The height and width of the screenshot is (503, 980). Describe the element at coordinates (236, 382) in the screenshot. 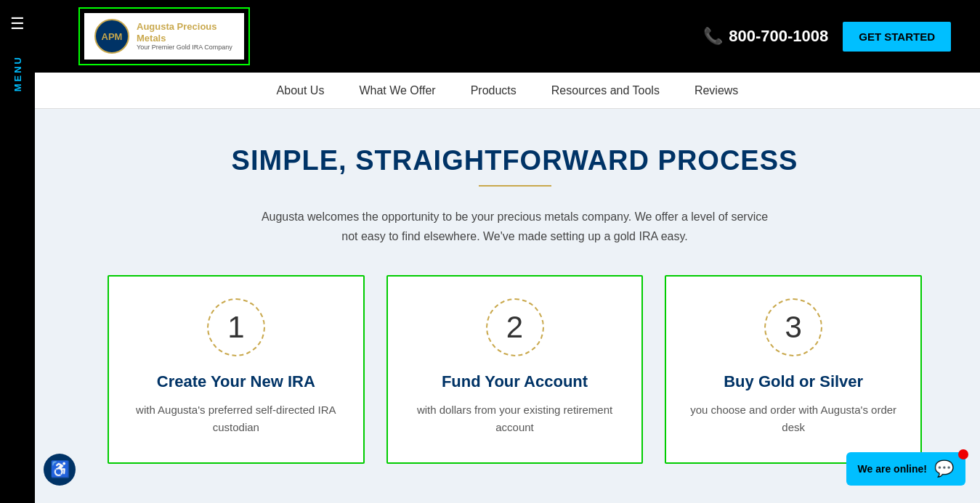

I see `card-title-1: Create Your New IRA` at that location.